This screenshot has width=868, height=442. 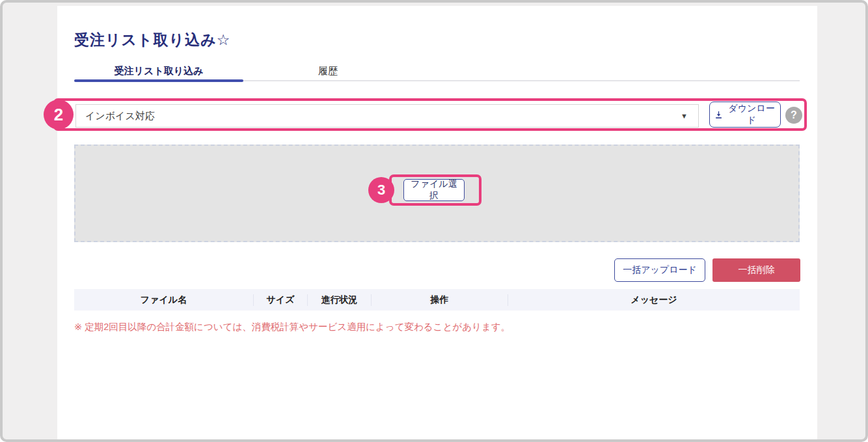 I want to click on chevron-down-icon: ▼, so click(x=685, y=116).